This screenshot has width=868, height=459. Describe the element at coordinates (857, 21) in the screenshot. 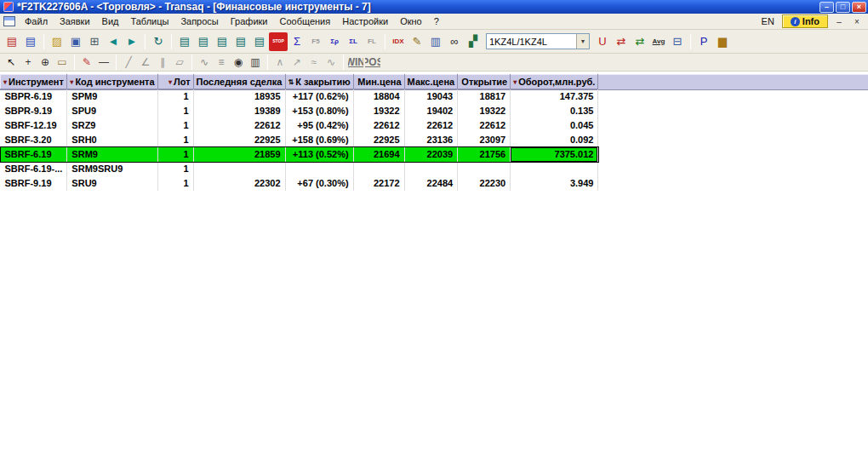

I see `mdi-close-button: ×` at that location.